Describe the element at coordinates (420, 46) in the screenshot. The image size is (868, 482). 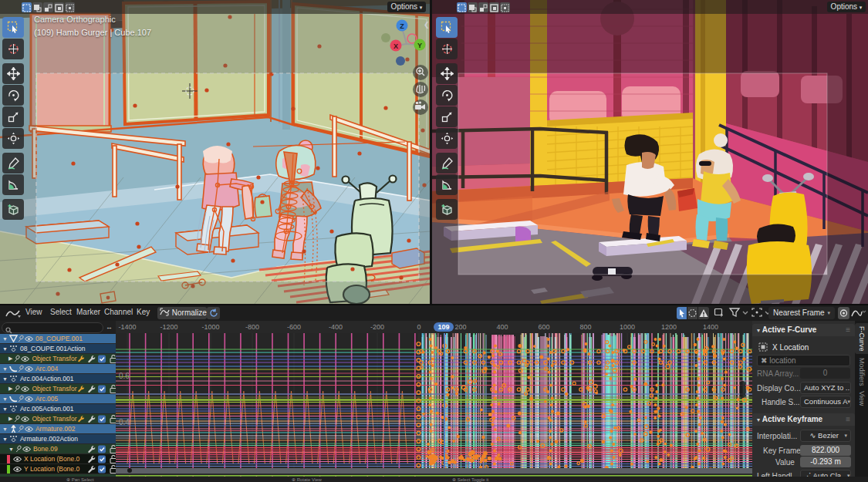
I see `svg-text: Y` at that location.